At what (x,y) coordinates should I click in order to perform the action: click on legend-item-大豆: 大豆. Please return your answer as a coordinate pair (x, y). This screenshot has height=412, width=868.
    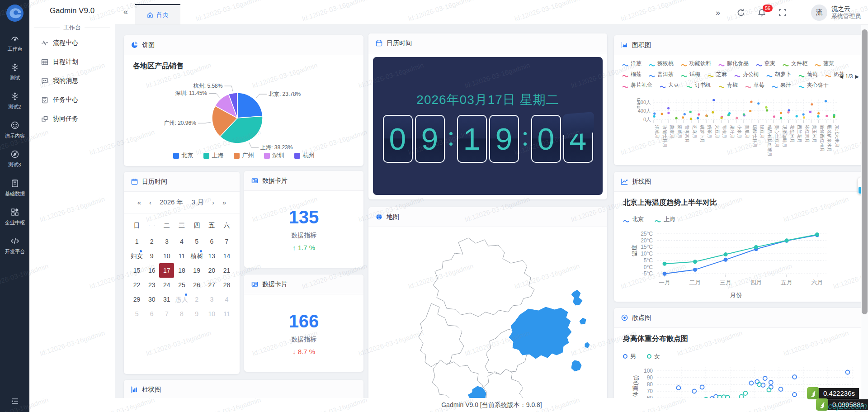
    Looking at the image, I should click on (669, 85).